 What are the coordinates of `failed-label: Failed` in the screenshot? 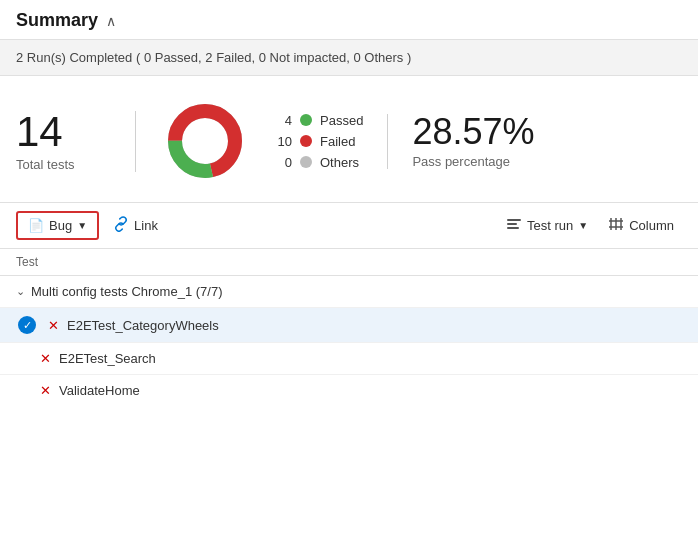 It's located at (338, 142).